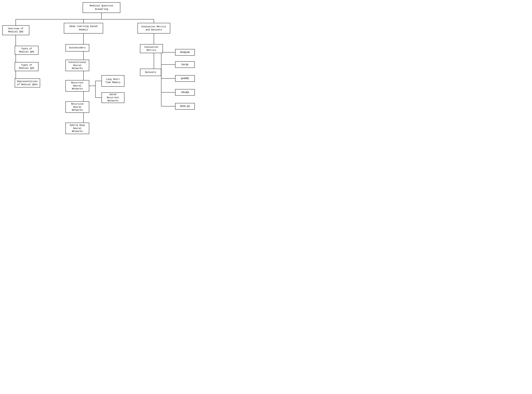  Describe the element at coordinates (185, 64) in the screenshot. I see `emrqa-node: EmrQA` at that location.